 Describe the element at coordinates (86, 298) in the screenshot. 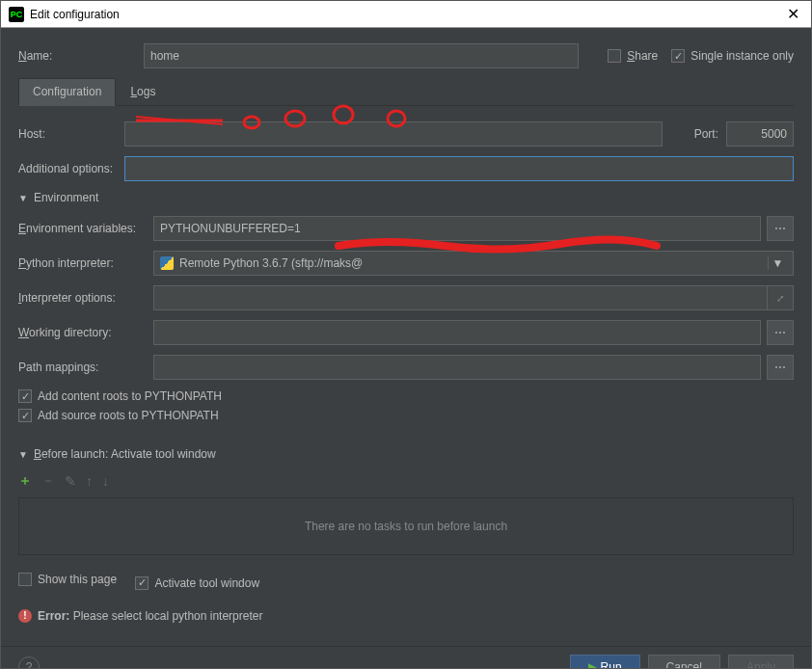

I see `interpreter-options-label: Interpreter options:` at that location.